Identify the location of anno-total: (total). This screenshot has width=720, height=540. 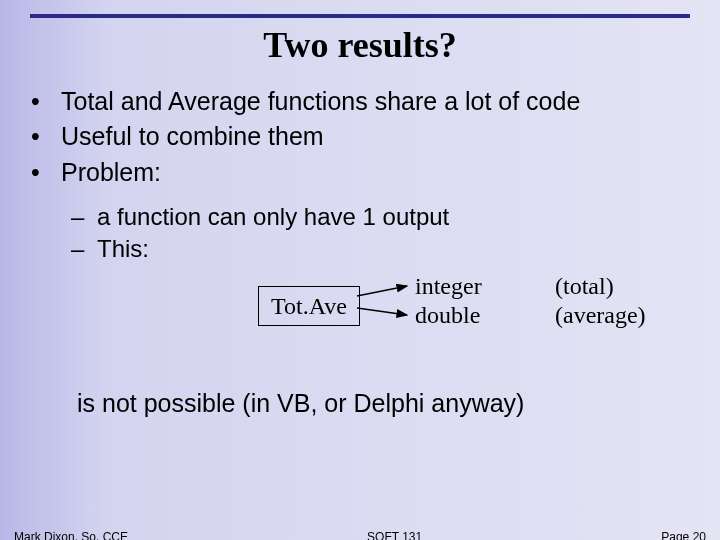
(600, 286).